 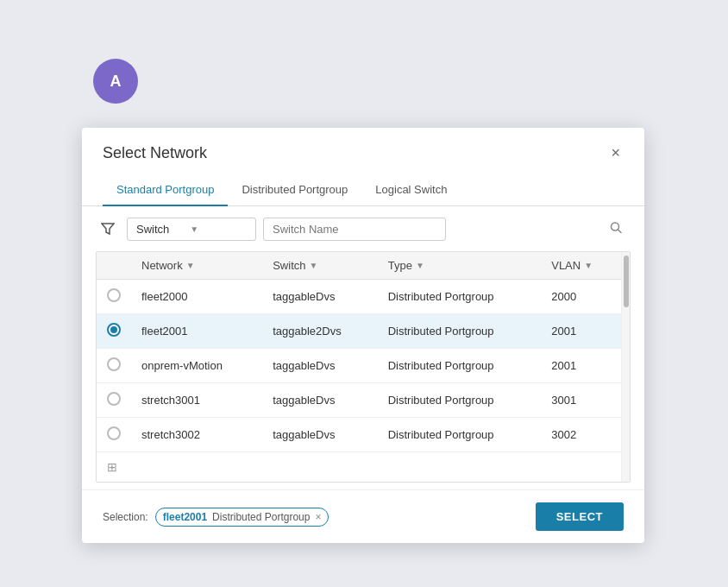 I want to click on row4-radio, so click(x=114, y=399).